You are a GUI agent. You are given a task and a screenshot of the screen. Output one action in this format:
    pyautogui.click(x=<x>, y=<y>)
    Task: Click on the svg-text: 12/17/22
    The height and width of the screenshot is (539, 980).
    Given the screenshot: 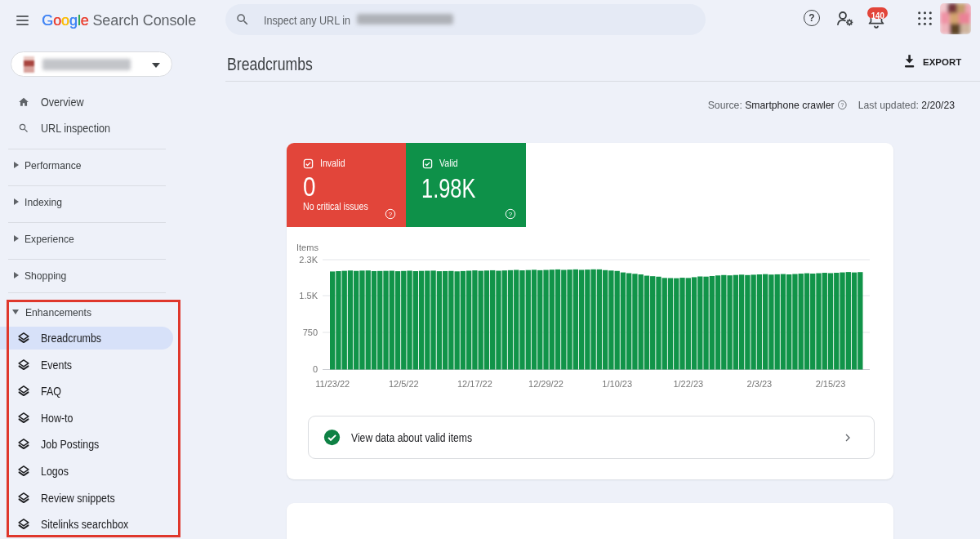 What is the action you would take?
    pyautogui.click(x=475, y=384)
    